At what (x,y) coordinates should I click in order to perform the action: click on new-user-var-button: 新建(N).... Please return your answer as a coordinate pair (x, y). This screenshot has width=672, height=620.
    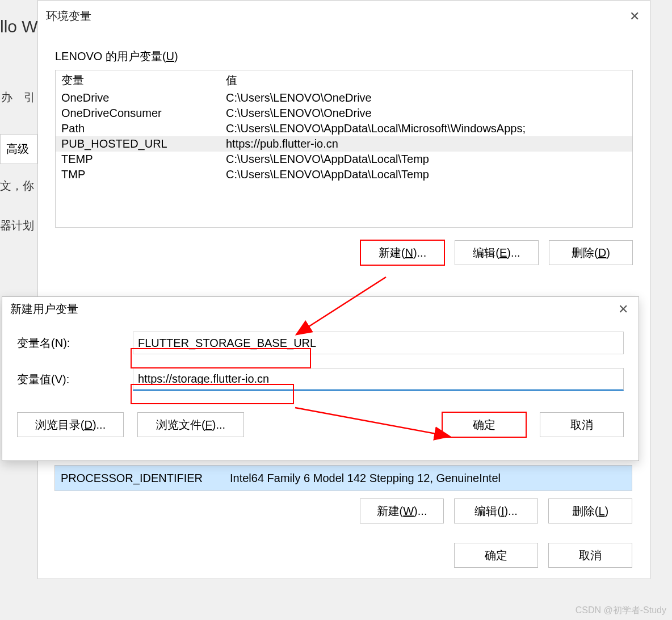
    Looking at the image, I should click on (402, 253).